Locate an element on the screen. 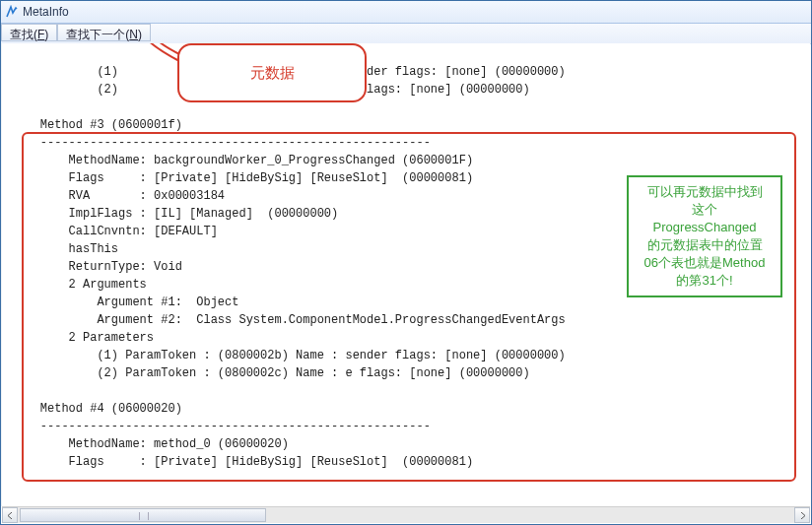 This screenshot has width=812, height=525. line: RVA : 0x00003184 is located at coordinates (118, 196).